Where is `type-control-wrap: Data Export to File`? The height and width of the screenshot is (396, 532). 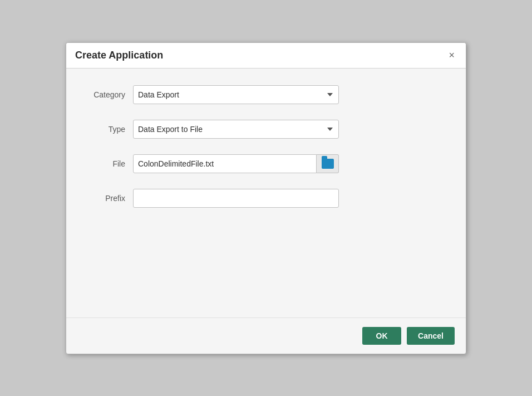
type-control-wrap: Data Export to File is located at coordinates (288, 129).